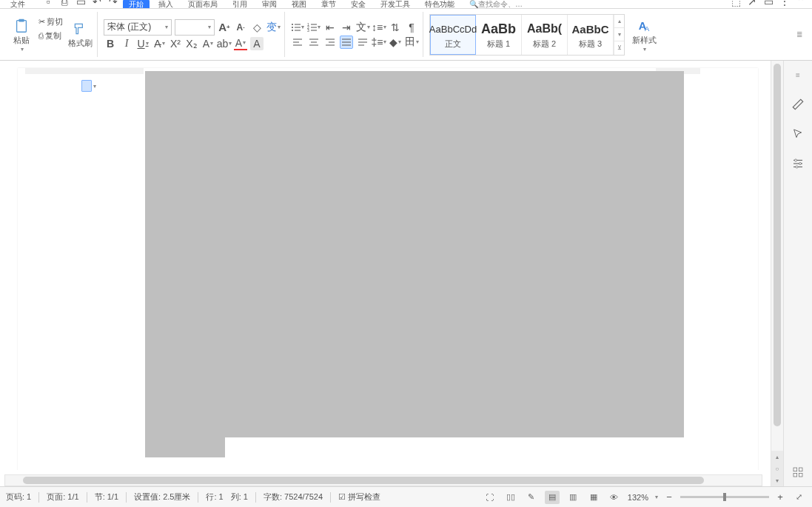 The width and height of the screenshot is (812, 507). I want to click on align-justify-button, so click(346, 42).